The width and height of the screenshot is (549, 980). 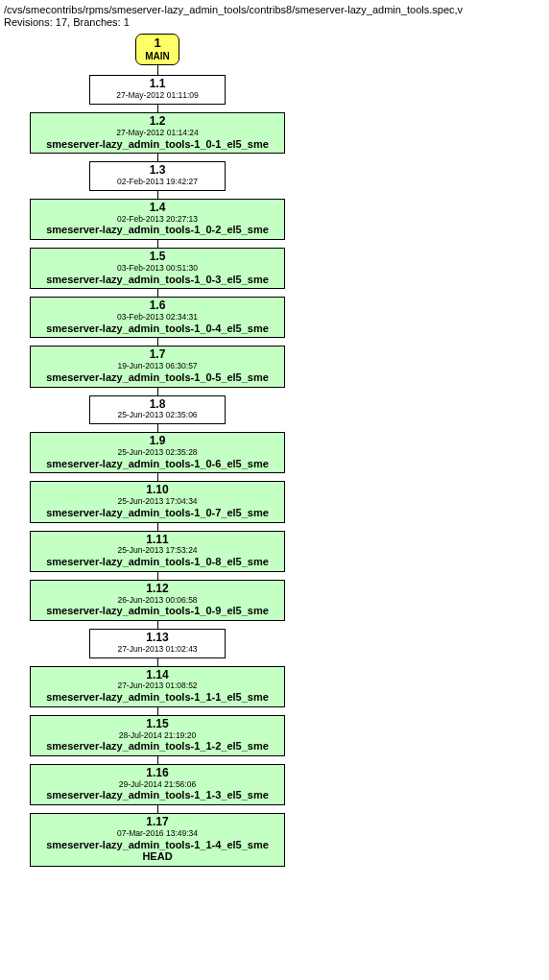 I want to click on revision-node: 1.127-May-2012 01:11:09, so click(x=157, y=90).